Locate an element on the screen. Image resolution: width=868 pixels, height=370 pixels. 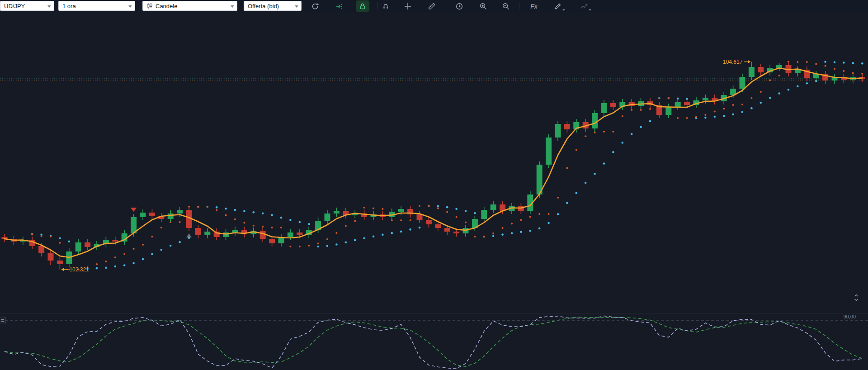
arrow-to-line-icon is located at coordinates (339, 6).